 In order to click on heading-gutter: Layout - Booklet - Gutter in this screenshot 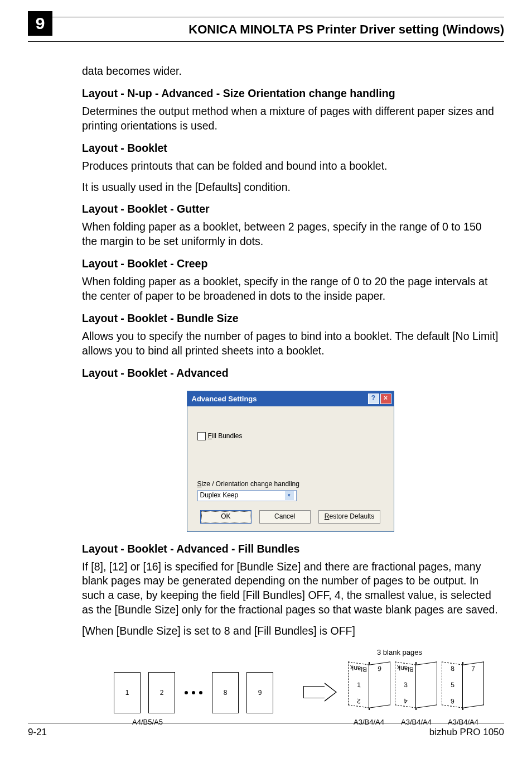, I will do `click(290, 209)`.